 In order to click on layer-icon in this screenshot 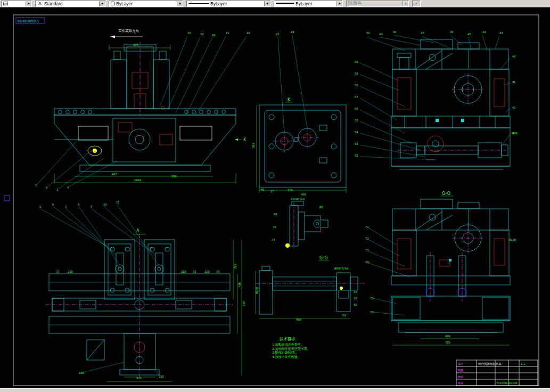, I will do `click(5, 3)`.